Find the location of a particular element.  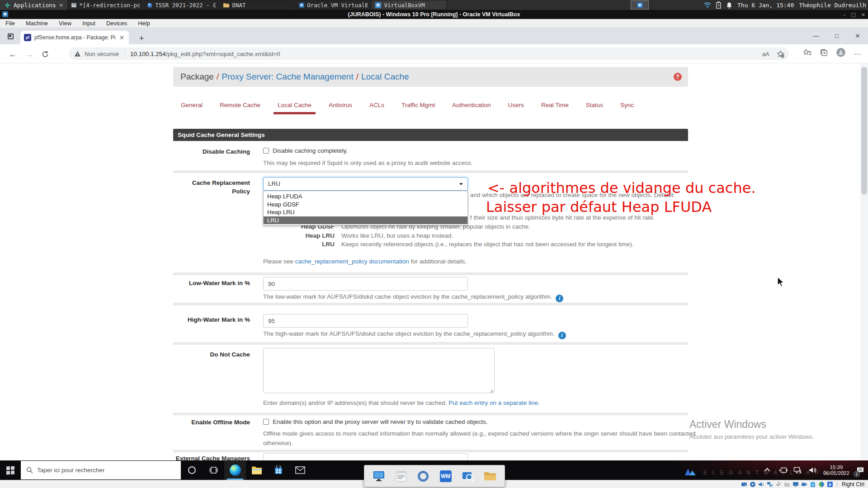

battery-icon is located at coordinates (719, 5).